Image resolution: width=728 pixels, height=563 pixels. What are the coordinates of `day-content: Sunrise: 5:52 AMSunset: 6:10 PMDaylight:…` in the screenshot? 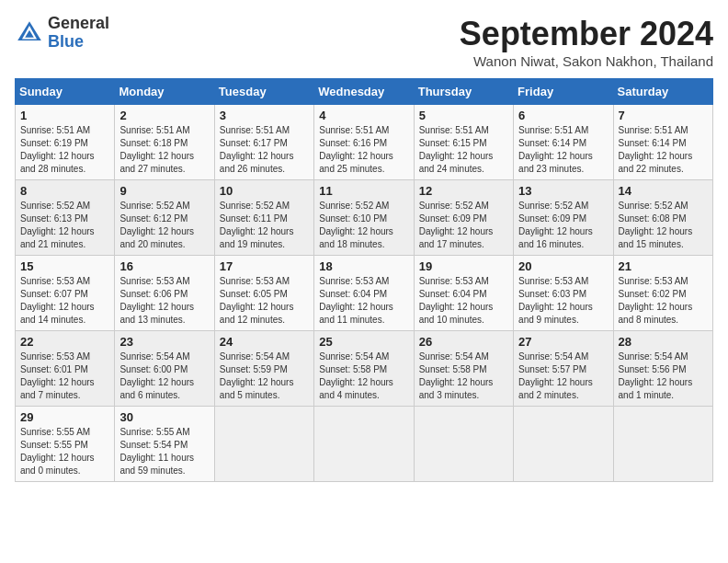 It's located at (364, 225).